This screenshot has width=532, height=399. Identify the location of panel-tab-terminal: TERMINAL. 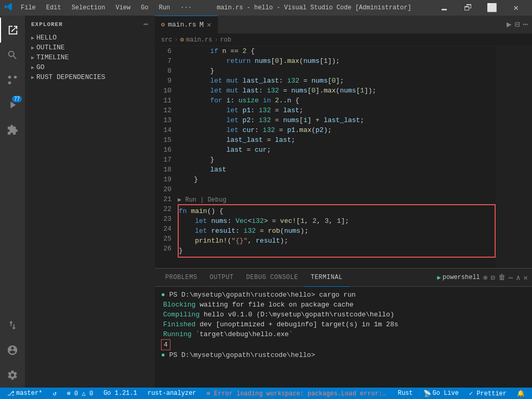
(327, 277).